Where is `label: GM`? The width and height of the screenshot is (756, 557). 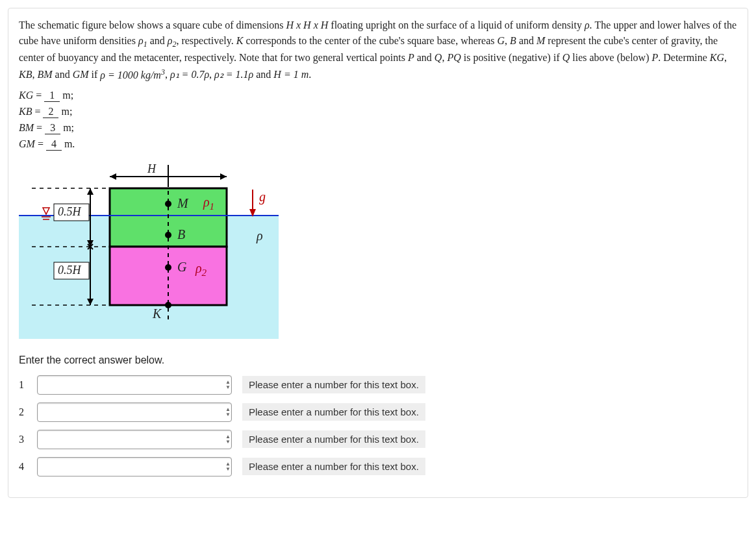
label: GM is located at coordinates (27, 144).